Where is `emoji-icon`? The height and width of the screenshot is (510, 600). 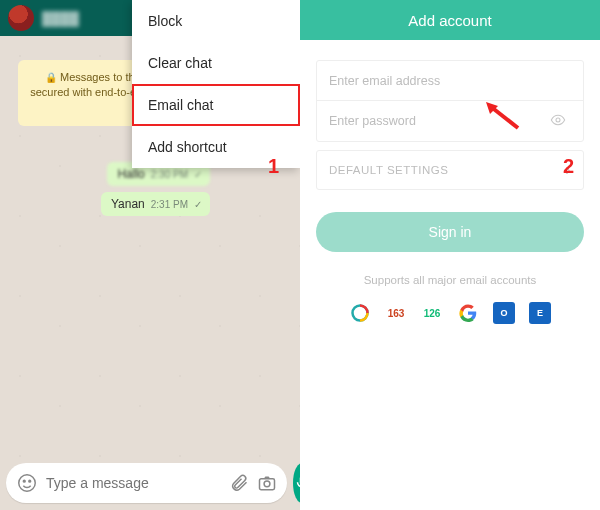
emoji-icon is located at coordinates (27, 483).